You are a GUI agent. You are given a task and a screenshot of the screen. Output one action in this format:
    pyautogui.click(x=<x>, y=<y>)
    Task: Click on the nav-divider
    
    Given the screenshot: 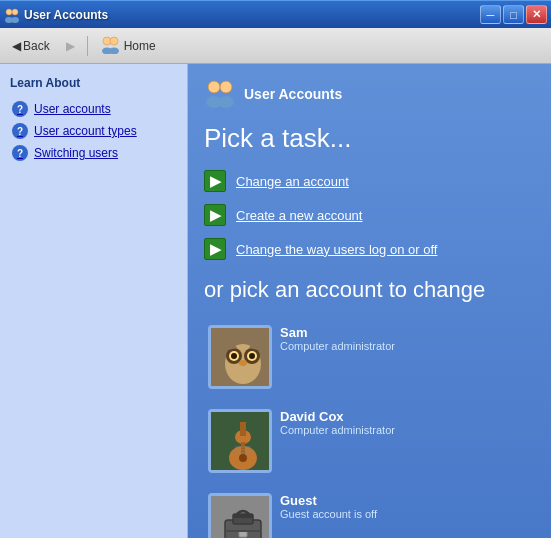 What is the action you would take?
    pyautogui.click(x=88, y=46)
    